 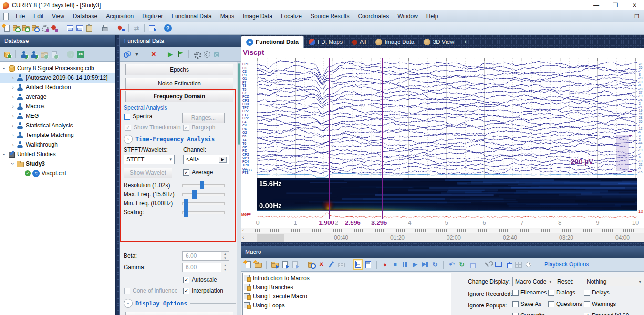 I want to click on scrollbar-thumb, so click(x=270, y=238).